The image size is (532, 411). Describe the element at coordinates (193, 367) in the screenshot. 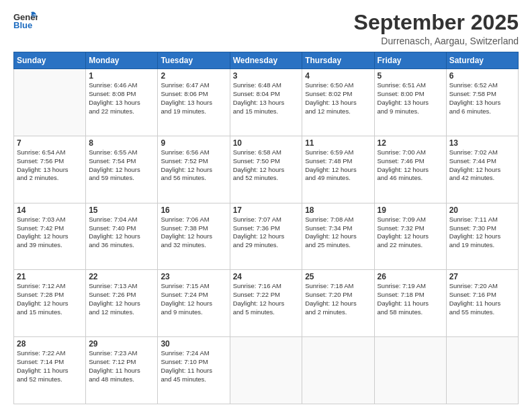

I see `day-info: Sunrise: 7:24 AM Sunset: 7:10 PM Dayligh…` at that location.